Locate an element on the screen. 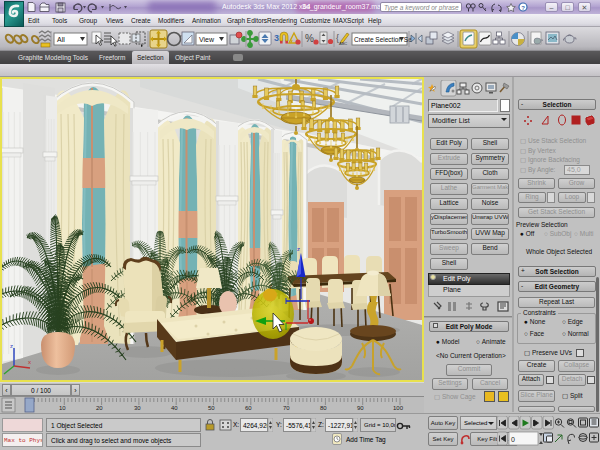 The image size is (600, 450). svg-text: All is located at coordinates (61, 40).